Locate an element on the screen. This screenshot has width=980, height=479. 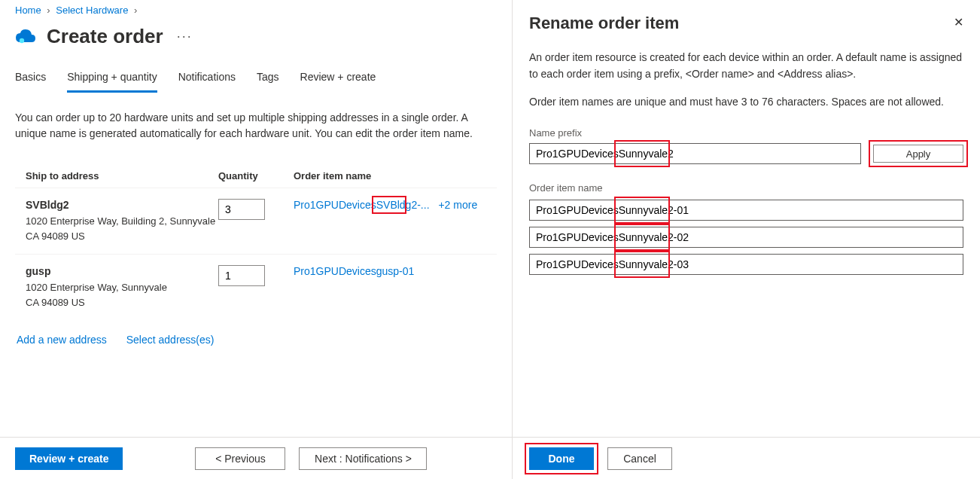
address-alias: SVBldg2 is located at coordinates (122, 205).